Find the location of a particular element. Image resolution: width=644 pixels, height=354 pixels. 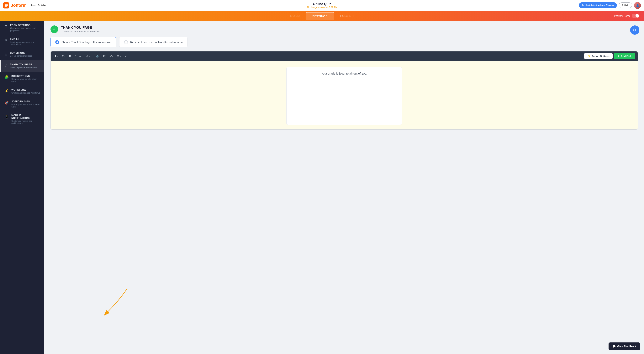

sidebar-item-title: CONDITIONS is located at coordinates (21, 53).